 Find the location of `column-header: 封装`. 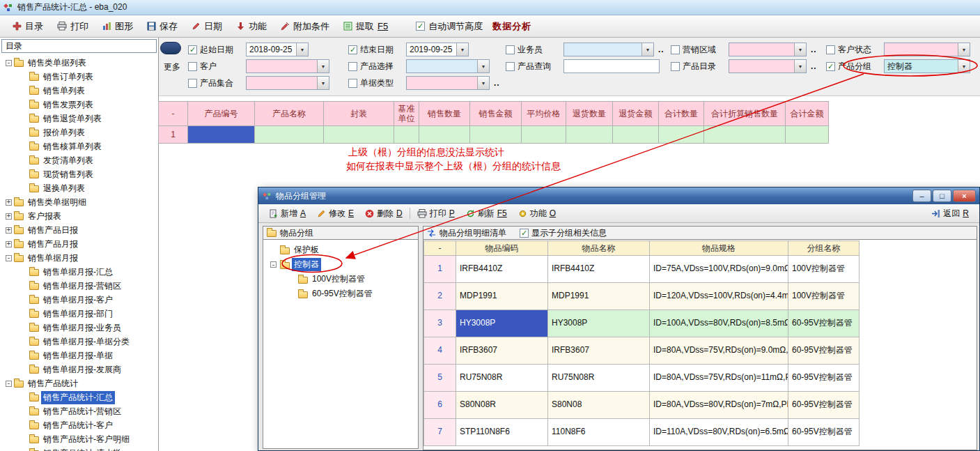

column-header: 封装 is located at coordinates (359, 114).